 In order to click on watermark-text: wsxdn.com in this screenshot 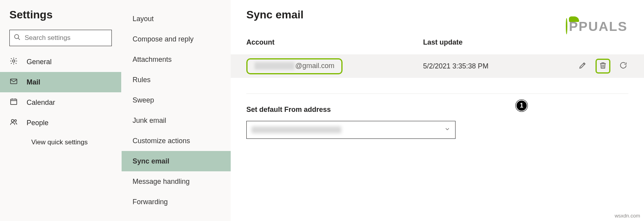, I will do `click(627, 216)`.